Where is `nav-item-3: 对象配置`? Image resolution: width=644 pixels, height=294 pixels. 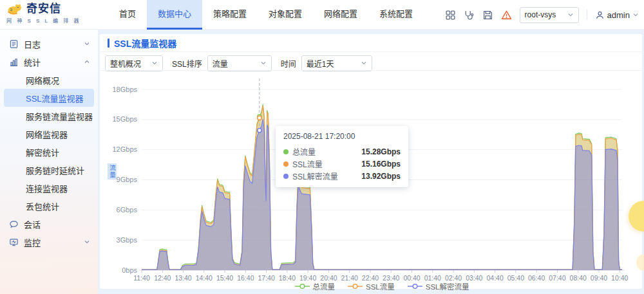 nav-item-3: 对象配置 is located at coordinates (285, 15).